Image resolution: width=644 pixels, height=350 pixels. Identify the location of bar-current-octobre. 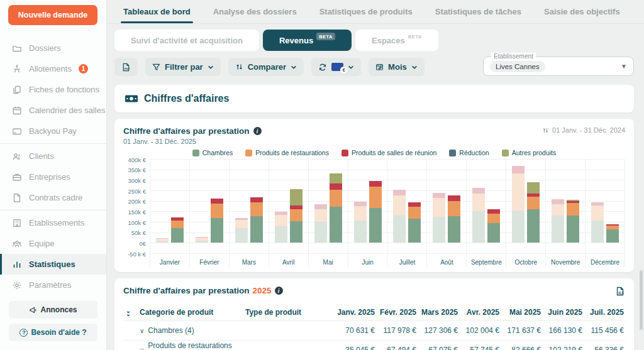
(533, 212).